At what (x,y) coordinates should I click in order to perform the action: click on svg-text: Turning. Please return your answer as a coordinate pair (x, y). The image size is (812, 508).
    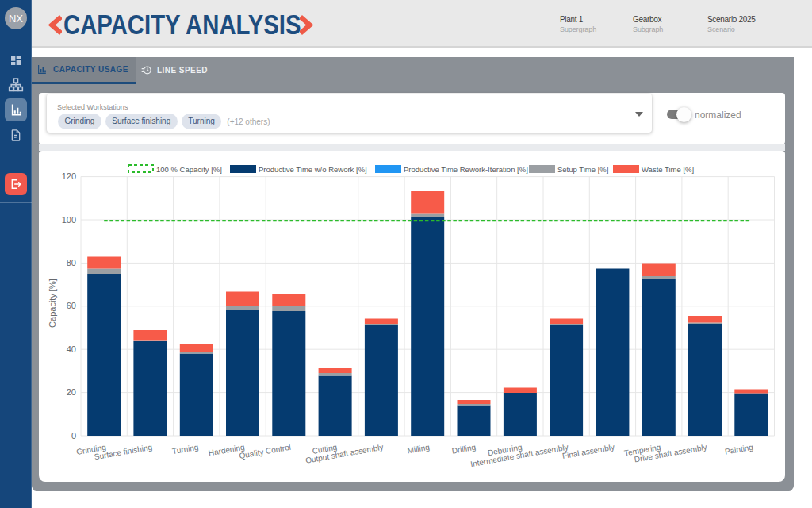
    Looking at the image, I should click on (186, 449).